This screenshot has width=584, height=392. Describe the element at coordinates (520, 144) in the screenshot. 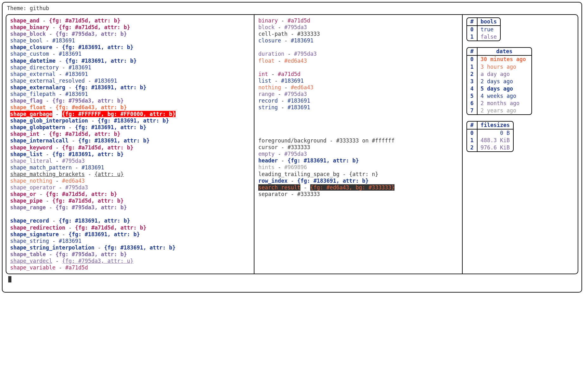

I see `tables-column: # bools 0true1false # dates 030 minutes …` at that location.